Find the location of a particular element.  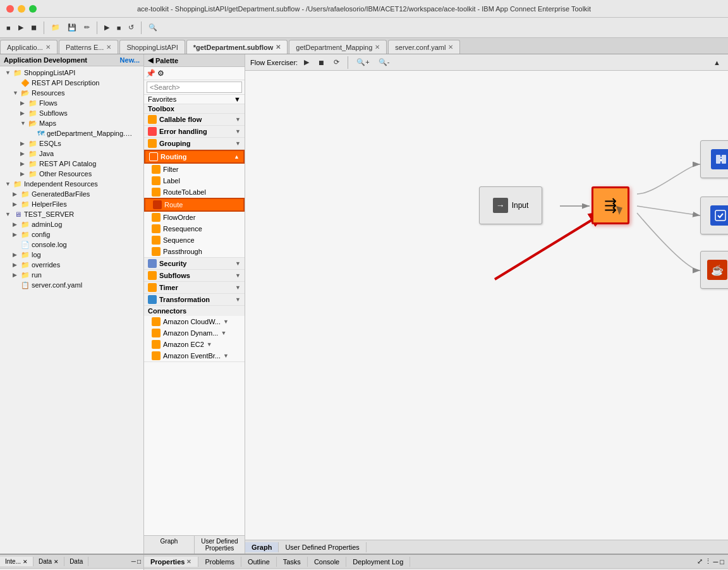

tree-item-rest-api-desc: 🔶 REST API Description is located at coordinates (72, 83).